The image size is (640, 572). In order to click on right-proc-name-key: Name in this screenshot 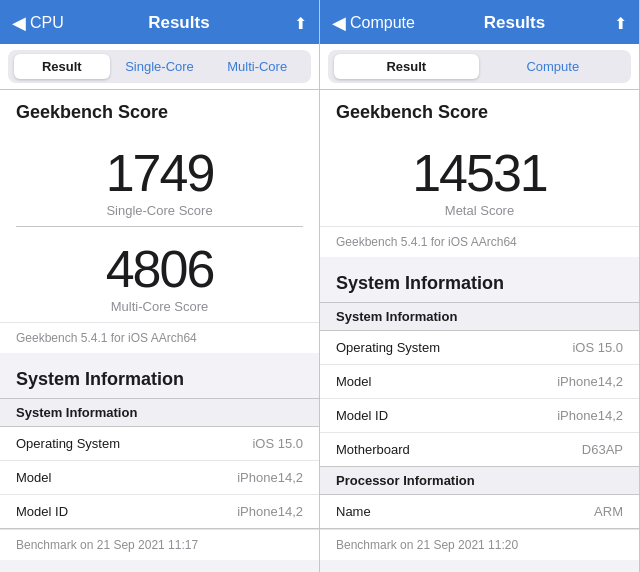, I will do `click(354, 512)`.